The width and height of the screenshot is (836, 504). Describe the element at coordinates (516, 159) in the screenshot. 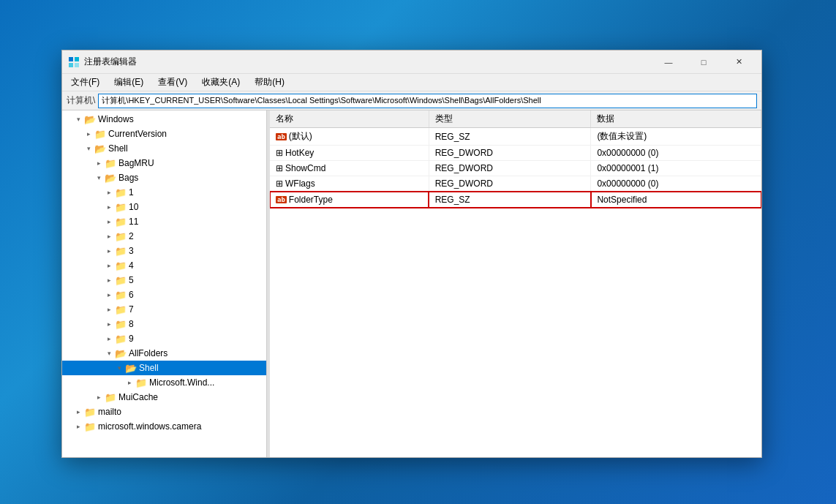

I see `registry-table: 名称类型数据 ab (默认)REG_SZ(数值未设置)⊞ HotKeyREG_D…` at that location.